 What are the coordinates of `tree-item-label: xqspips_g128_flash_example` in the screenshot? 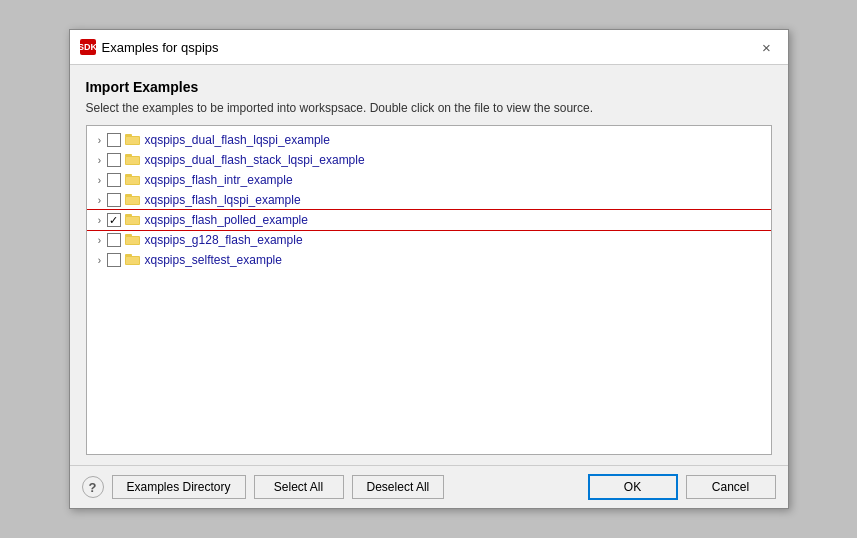 It's located at (224, 240).